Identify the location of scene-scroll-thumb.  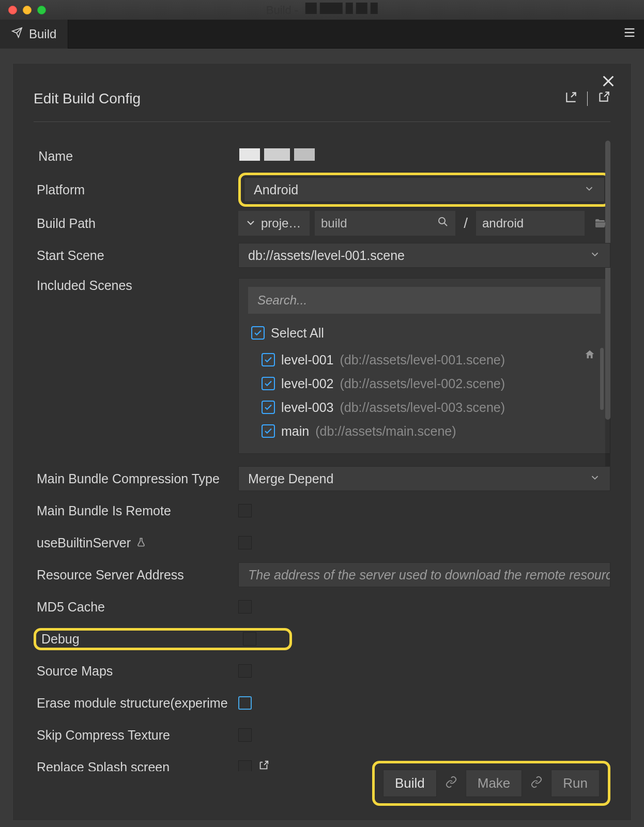
(602, 379).